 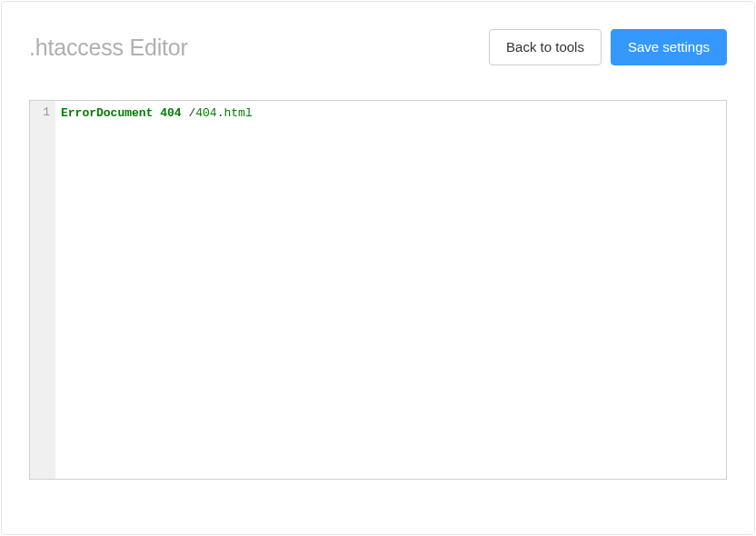 I want to click on path-base-token: 404, so click(x=205, y=113).